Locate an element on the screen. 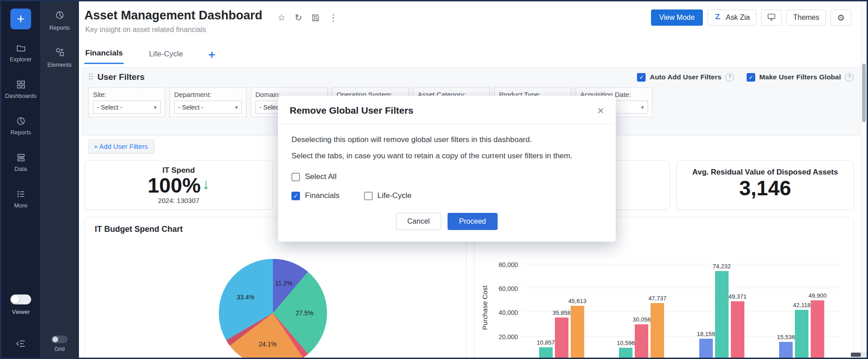 The image size is (868, 359). bar-value-label: 74,232 is located at coordinates (722, 266).